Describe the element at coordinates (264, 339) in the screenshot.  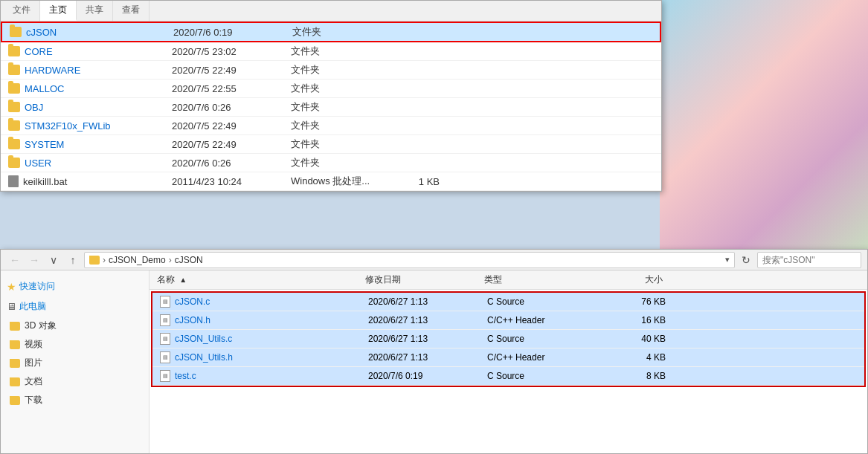
I see `bottom-file-name-cell: ▤cJSON_Utils.c` at that location.